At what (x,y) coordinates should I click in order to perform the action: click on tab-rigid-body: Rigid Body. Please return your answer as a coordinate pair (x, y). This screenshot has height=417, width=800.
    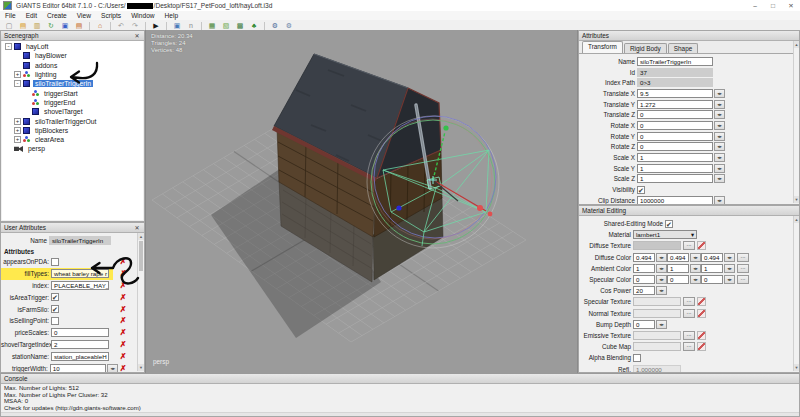
    Looking at the image, I should click on (646, 48).